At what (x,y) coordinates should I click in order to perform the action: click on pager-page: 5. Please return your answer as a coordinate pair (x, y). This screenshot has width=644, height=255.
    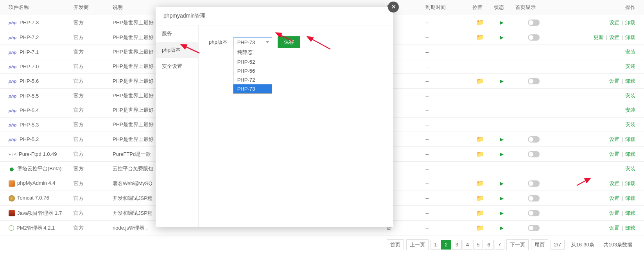
    Looking at the image, I should click on (478, 244).